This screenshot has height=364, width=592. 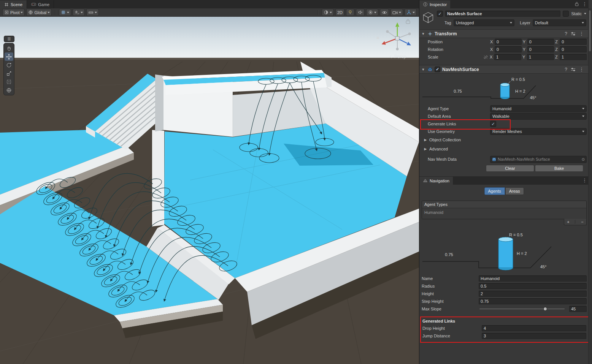 I want to click on scrollbar-thumb, so click(x=590, y=31).